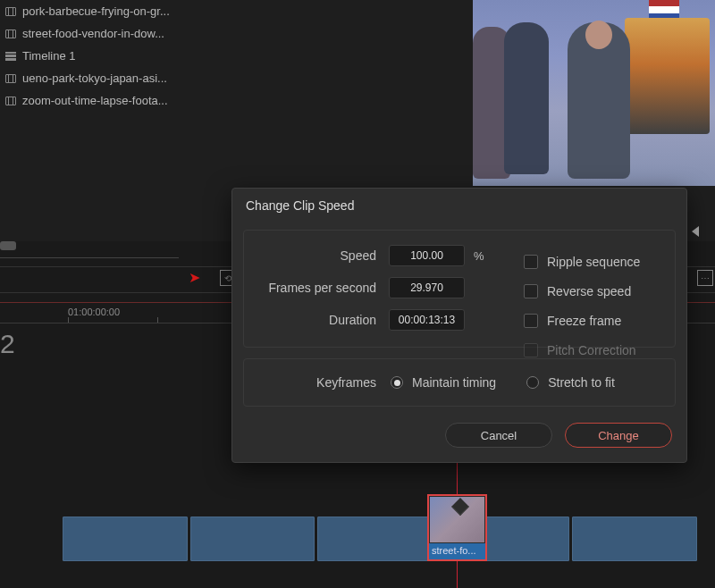 The image size is (715, 588). Describe the element at coordinates (93, 34) in the screenshot. I see `media-item-label: street-food-vendor-in-dow...` at that location.